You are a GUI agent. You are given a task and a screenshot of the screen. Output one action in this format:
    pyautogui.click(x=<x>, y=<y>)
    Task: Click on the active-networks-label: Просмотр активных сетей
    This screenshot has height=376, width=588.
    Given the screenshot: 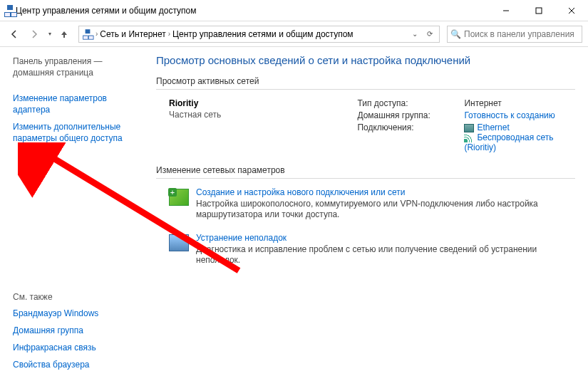 What is the action you would take?
    pyautogui.click(x=366, y=81)
    